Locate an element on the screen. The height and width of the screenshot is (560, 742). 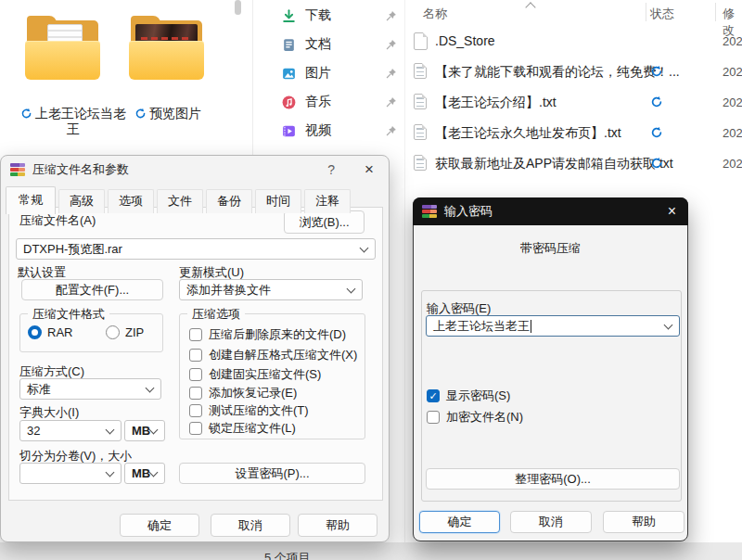
dialog-title: 输入密码 is located at coordinates (468, 211).